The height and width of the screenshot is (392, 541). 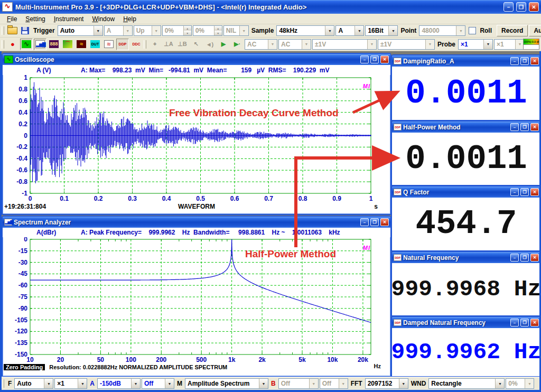 What do you see at coordinates (104, 19) in the screenshot?
I see `menu-window: Window` at bounding box center [104, 19].